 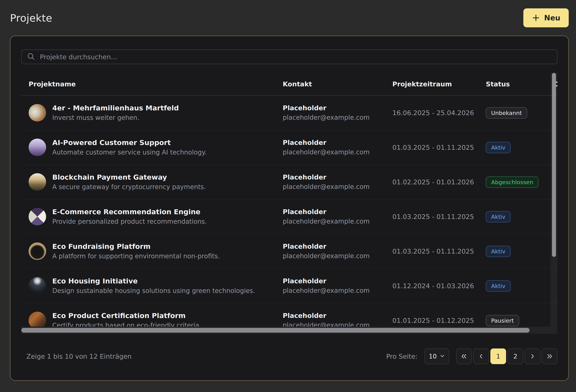 What do you see at coordinates (154, 281) in the screenshot?
I see `project-name: Eco Housing Initiative` at bounding box center [154, 281].